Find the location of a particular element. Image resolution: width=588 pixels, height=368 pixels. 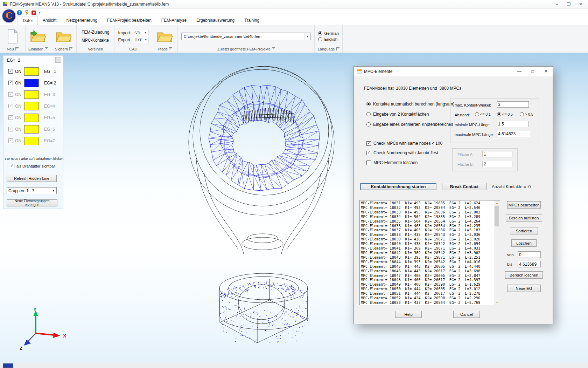

window-maximize-button: ❐ is located at coordinates (569, 4).